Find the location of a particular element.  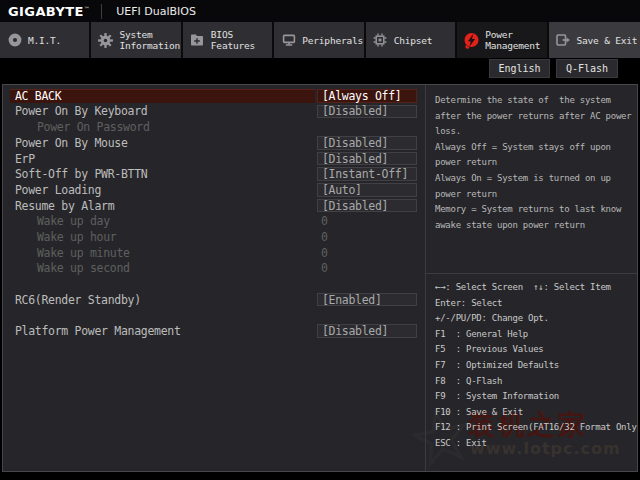

setting-label-band: ErP is located at coordinates (162, 159).